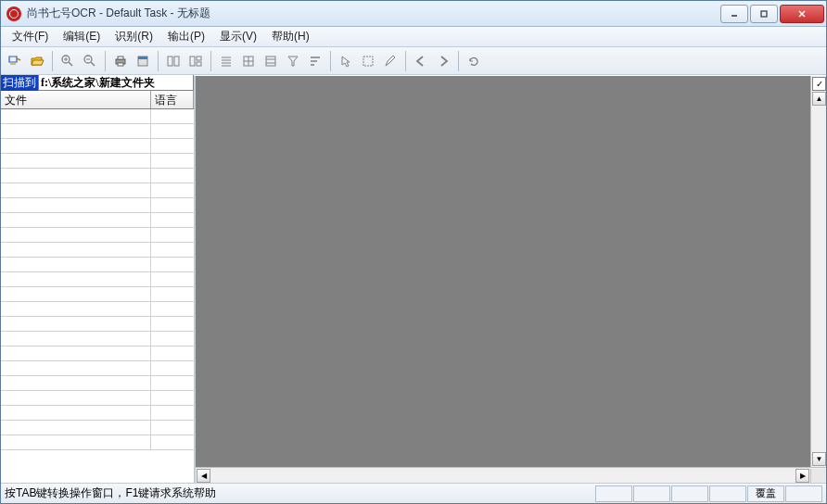 This screenshot has width=827, height=504. Describe the element at coordinates (90, 61) in the screenshot. I see `zoom-out-button` at that location.